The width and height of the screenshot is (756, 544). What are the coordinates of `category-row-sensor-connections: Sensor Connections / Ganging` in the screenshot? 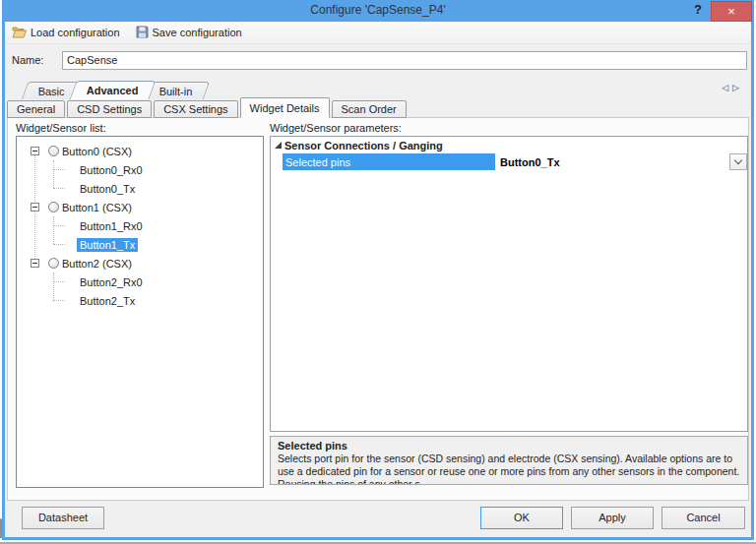 It's located at (509, 146).